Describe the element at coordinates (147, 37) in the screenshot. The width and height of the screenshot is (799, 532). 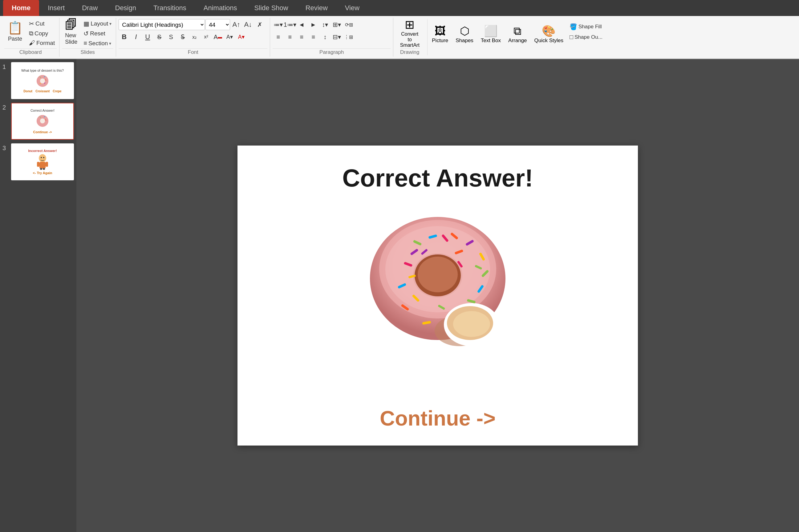
I see `underline-button: U` at that location.